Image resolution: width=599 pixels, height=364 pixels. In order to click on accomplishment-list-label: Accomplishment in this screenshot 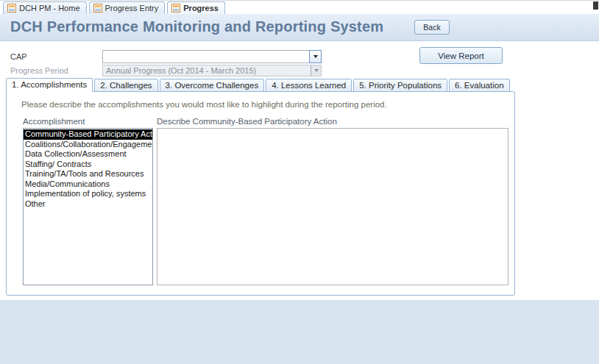, I will do `click(54, 121)`.